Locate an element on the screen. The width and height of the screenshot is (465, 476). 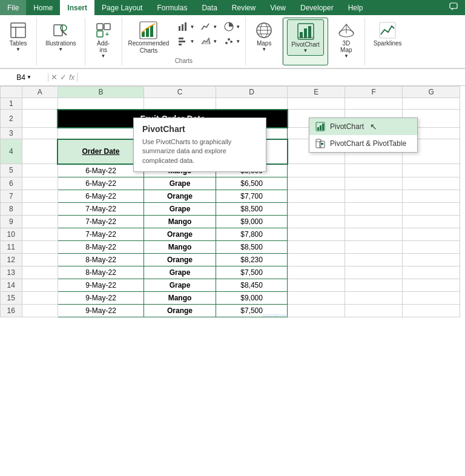
cell-ref-arrow: ▼ is located at coordinates (29, 78).